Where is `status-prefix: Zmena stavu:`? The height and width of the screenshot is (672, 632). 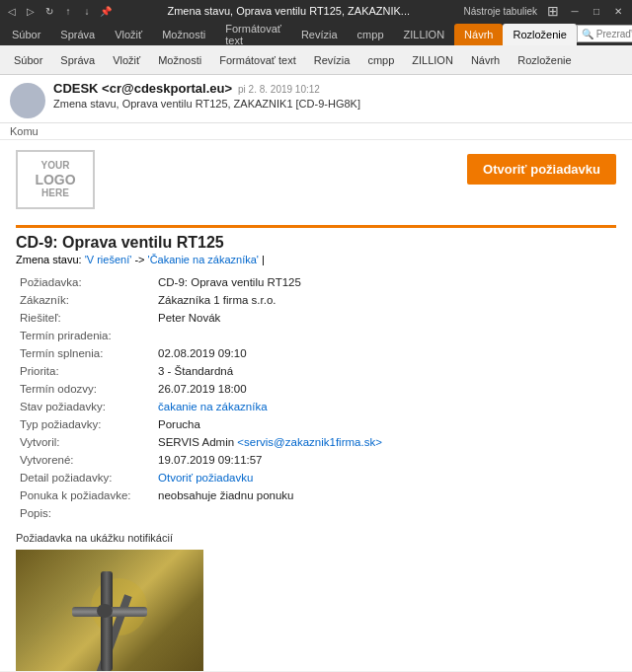
status-prefix: Zmena stavu: is located at coordinates (50, 260).